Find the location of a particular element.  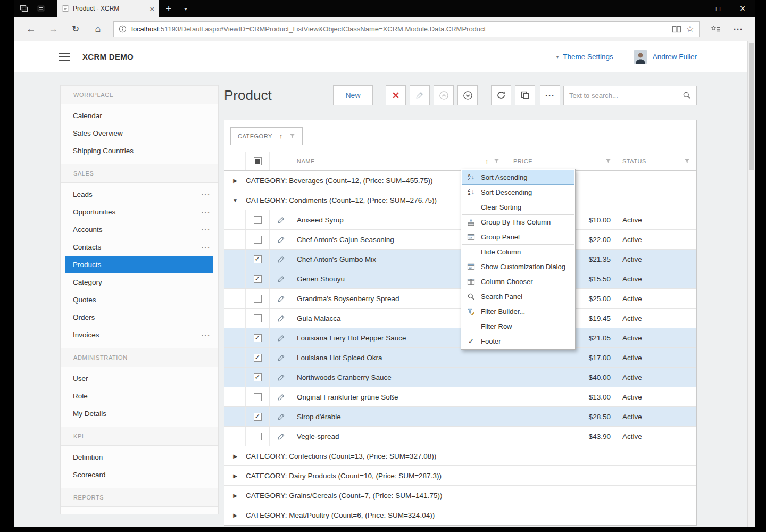

sidebar-item: Opportunities ··· is located at coordinates (139, 212).